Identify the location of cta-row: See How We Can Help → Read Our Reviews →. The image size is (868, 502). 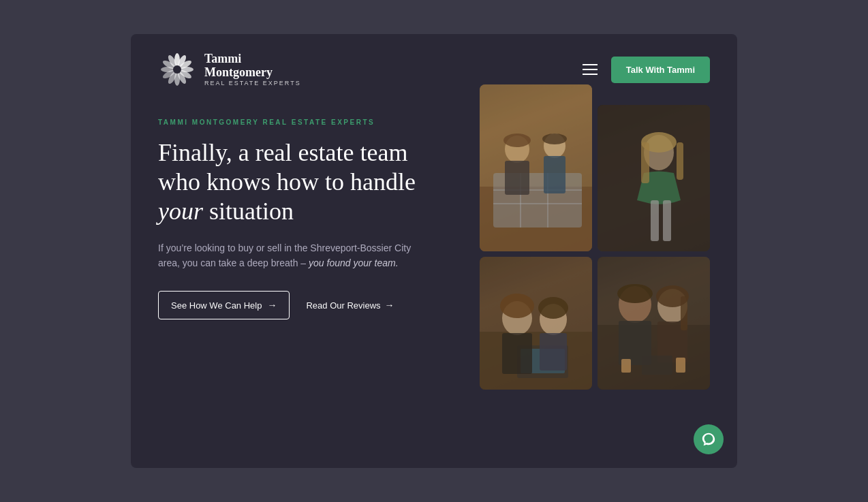
(288, 305).